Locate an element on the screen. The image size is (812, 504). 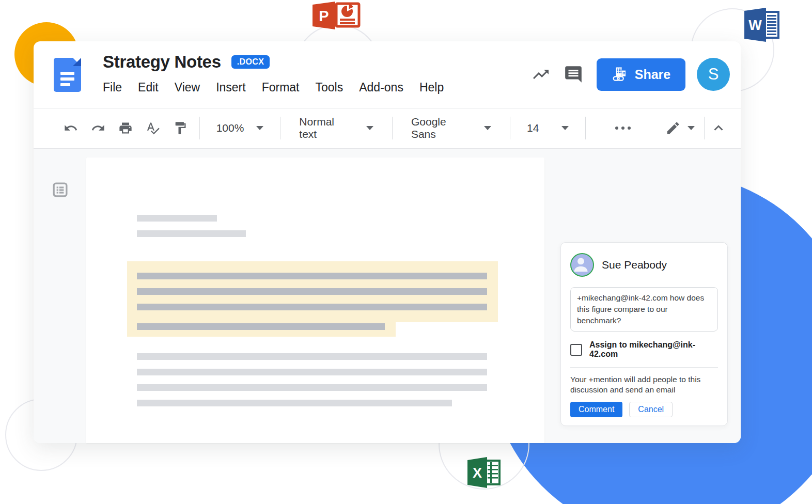
collapse-toolbar-button is located at coordinates (719, 128).